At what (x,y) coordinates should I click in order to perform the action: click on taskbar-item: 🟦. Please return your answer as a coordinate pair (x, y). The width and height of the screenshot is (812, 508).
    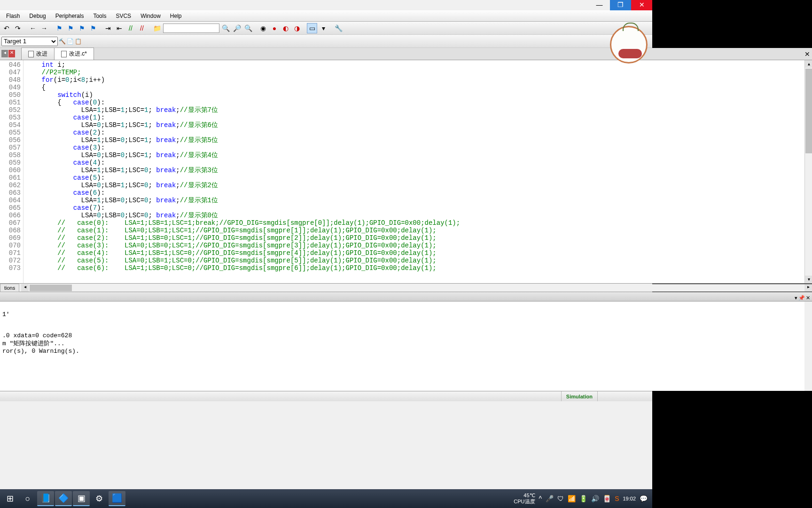
    Looking at the image, I should click on (117, 499).